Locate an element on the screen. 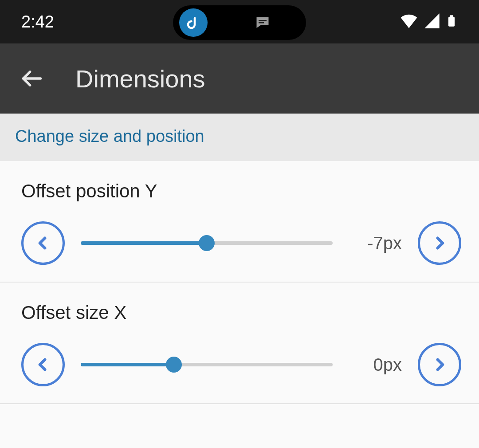  notification-pill is located at coordinates (240, 23).